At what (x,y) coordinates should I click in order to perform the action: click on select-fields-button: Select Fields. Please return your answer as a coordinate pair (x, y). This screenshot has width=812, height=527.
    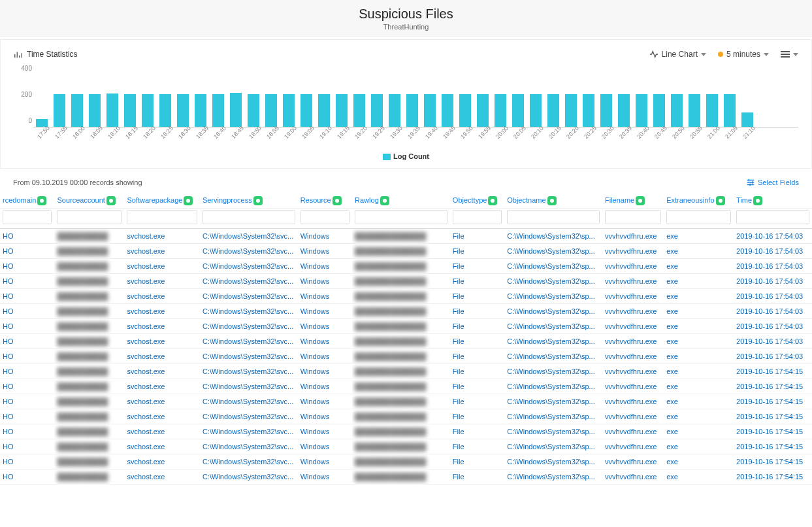
    Looking at the image, I should click on (772, 182).